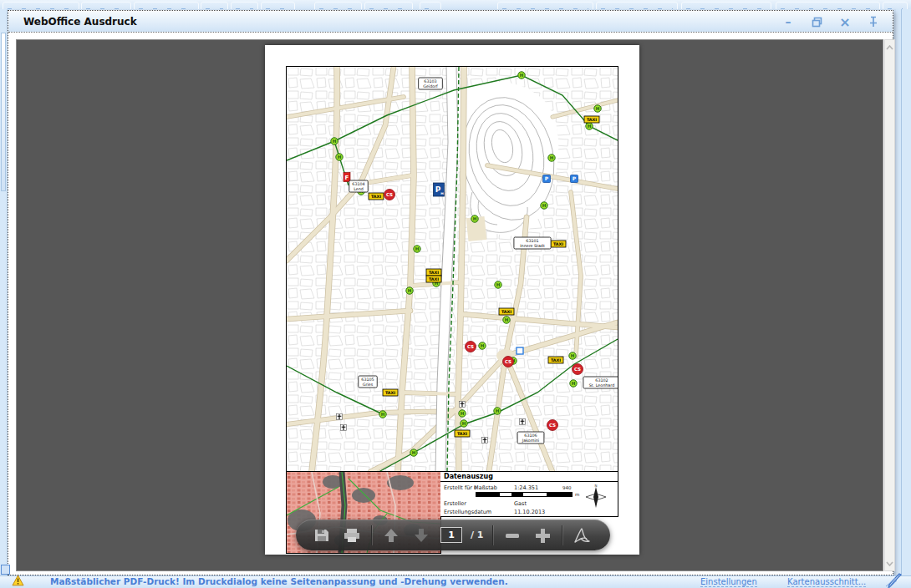 The image size is (911, 588). I want to click on zoom-out-button, so click(512, 535).